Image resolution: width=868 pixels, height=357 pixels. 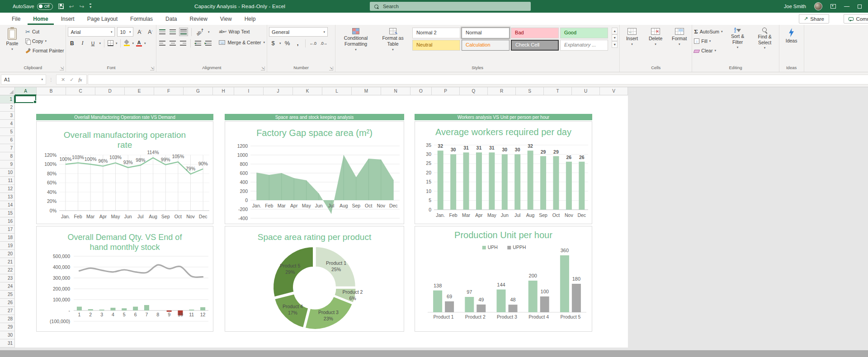 What do you see at coordinates (7, 295) in the screenshot?
I see `row-header-25: 25` at bounding box center [7, 295].